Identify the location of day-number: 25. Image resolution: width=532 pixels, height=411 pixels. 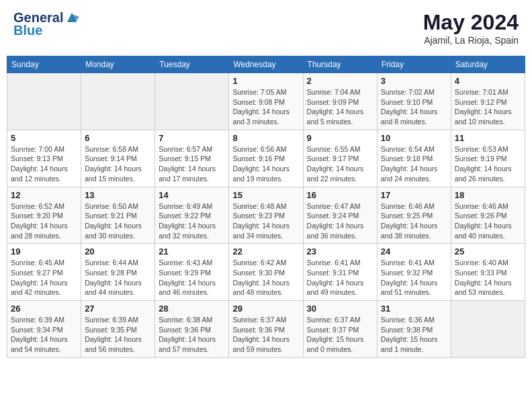
(488, 251).